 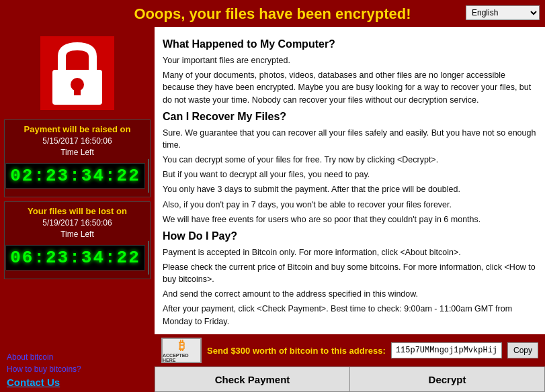 I want to click on section1-p1: Your important files are encrypted., so click(x=349, y=60).